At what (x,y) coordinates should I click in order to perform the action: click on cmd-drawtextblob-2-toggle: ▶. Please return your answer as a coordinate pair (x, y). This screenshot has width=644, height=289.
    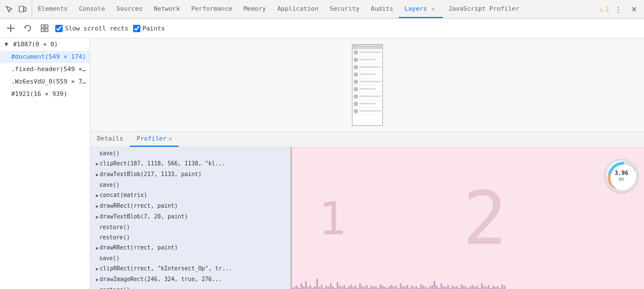
    Looking at the image, I should click on (97, 217).